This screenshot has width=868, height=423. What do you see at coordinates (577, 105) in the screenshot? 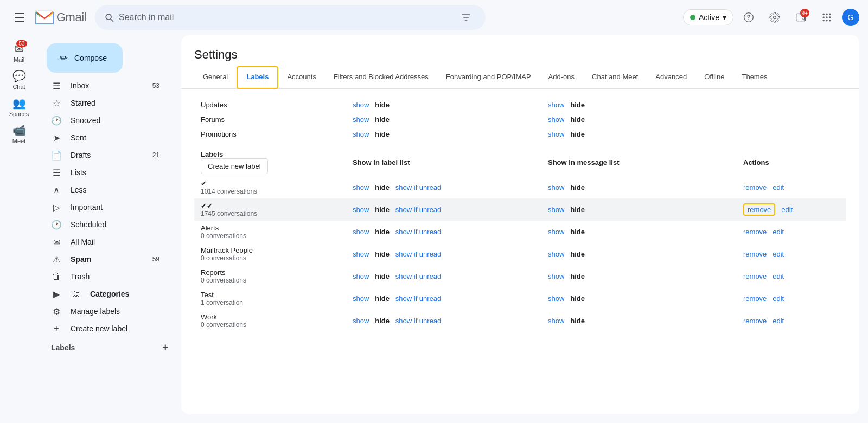
I see `updates-hide-msg-link: hide` at bounding box center [577, 105].